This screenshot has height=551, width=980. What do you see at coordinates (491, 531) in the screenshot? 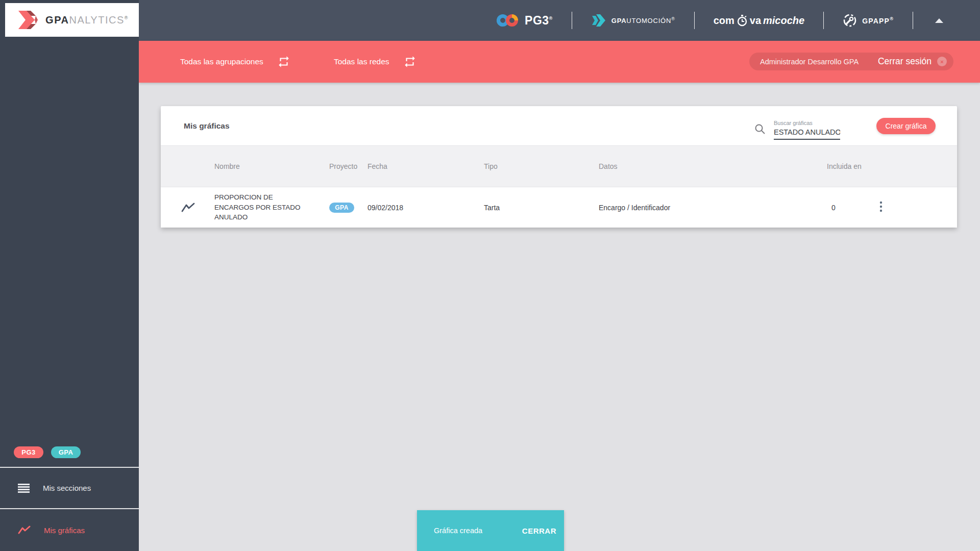
I see `snackbar: Gráfica creada CERRAR` at bounding box center [491, 531].